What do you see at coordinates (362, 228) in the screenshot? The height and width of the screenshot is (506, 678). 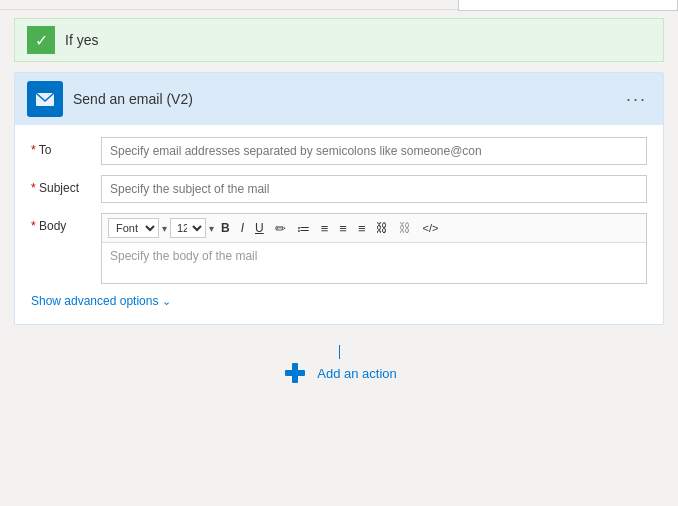 I see `align-right-button: ≡` at bounding box center [362, 228].